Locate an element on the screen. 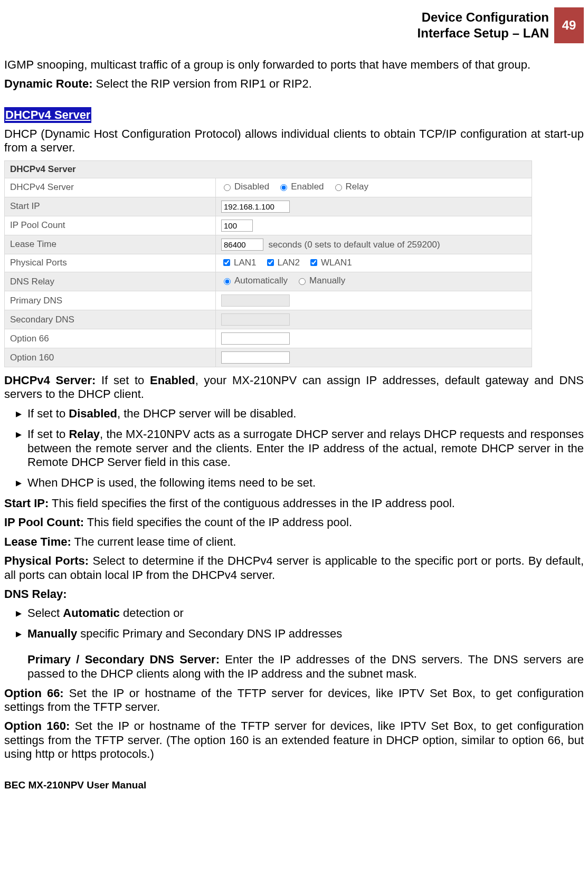  row-lease-label: Lease Time is located at coordinates (110, 244).